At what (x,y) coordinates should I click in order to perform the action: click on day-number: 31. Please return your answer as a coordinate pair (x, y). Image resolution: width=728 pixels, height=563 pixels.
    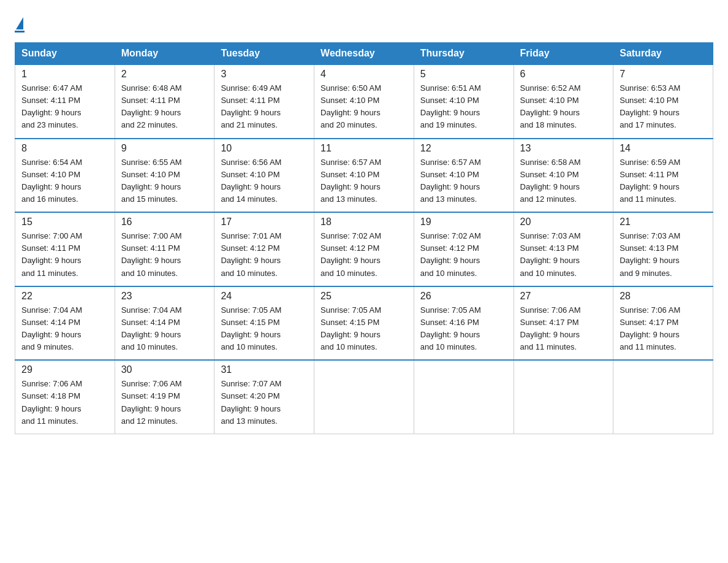
    Looking at the image, I should click on (264, 370).